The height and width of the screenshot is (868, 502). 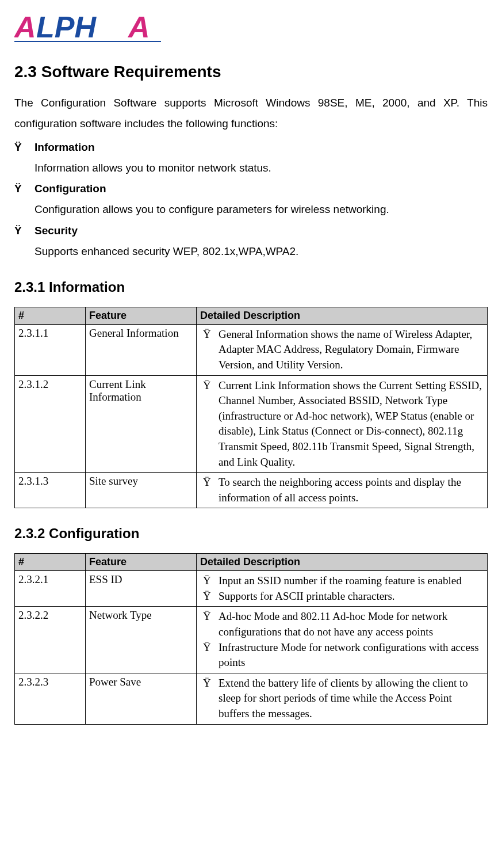 I want to click on heading-2-3: 2.3 Software Requirements, so click(x=251, y=72).